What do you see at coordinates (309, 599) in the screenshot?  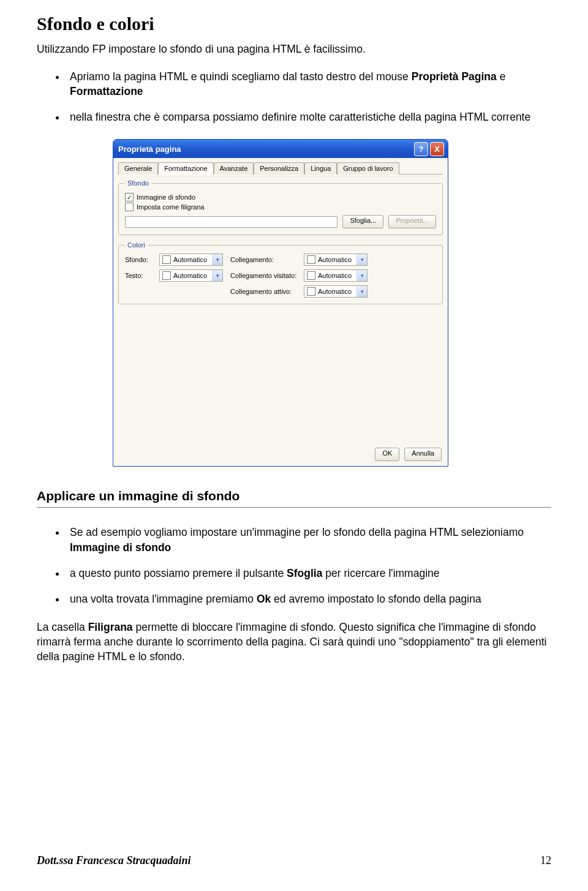 I see `list-item: una volta trovata l'immagine premiamo Ok…` at bounding box center [309, 599].